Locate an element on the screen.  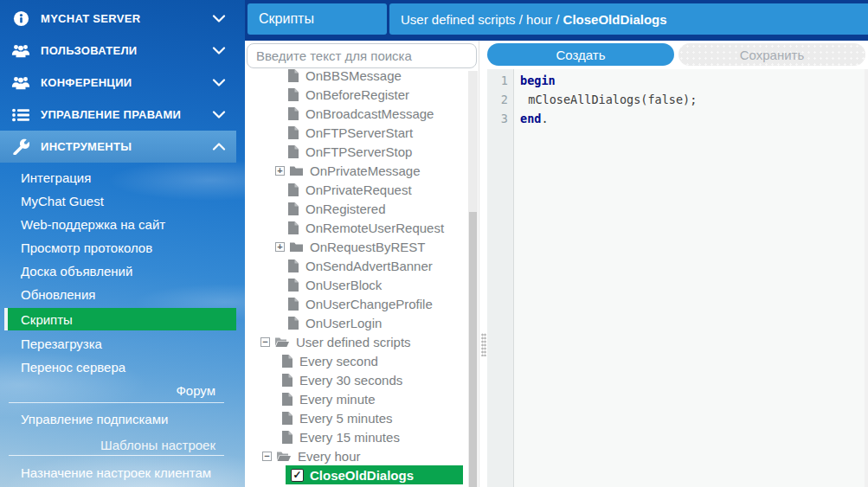
submenu-item-integration: Интеграция is located at coordinates (118, 178).